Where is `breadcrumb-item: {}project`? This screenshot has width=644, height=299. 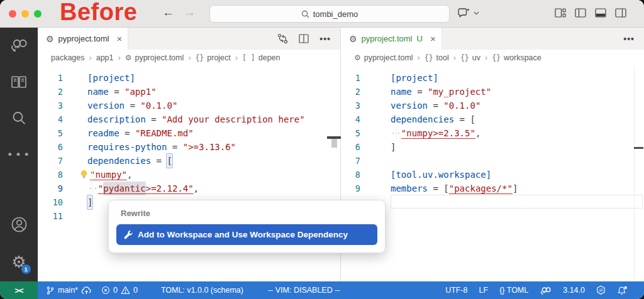 breadcrumb-item: {}project is located at coordinates (213, 58).